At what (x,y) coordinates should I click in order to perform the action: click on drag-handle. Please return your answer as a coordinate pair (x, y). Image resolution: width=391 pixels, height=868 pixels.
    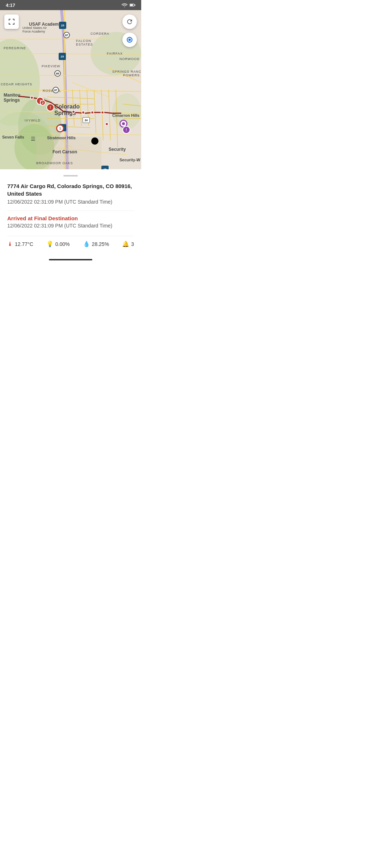
    Looking at the image, I should click on (71, 176).